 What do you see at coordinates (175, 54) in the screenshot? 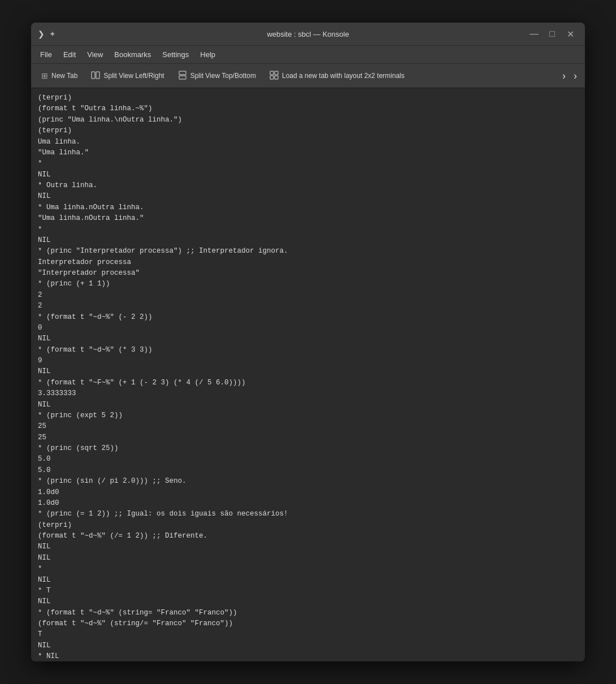
I see `menu-settings: Settings` at bounding box center [175, 54].